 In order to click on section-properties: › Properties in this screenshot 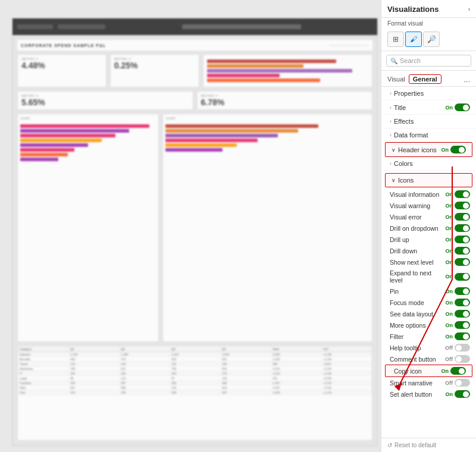, I will do `click(428, 94)`.